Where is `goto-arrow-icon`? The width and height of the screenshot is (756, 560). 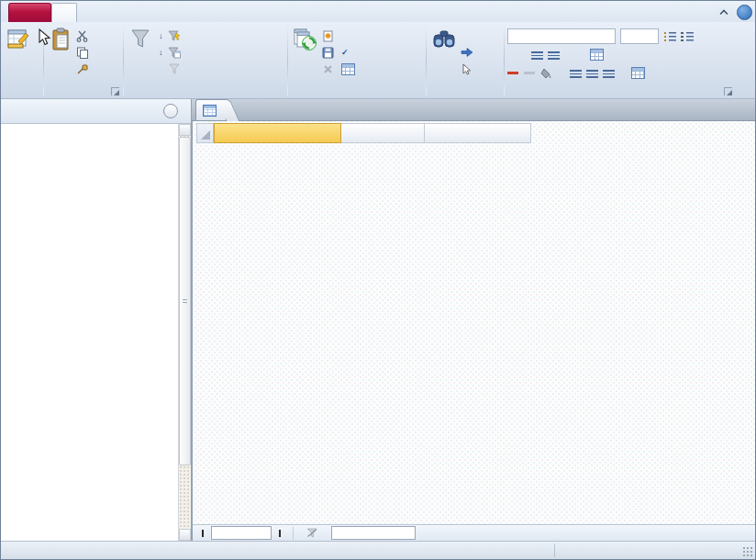 goto-arrow-icon is located at coordinates (467, 52).